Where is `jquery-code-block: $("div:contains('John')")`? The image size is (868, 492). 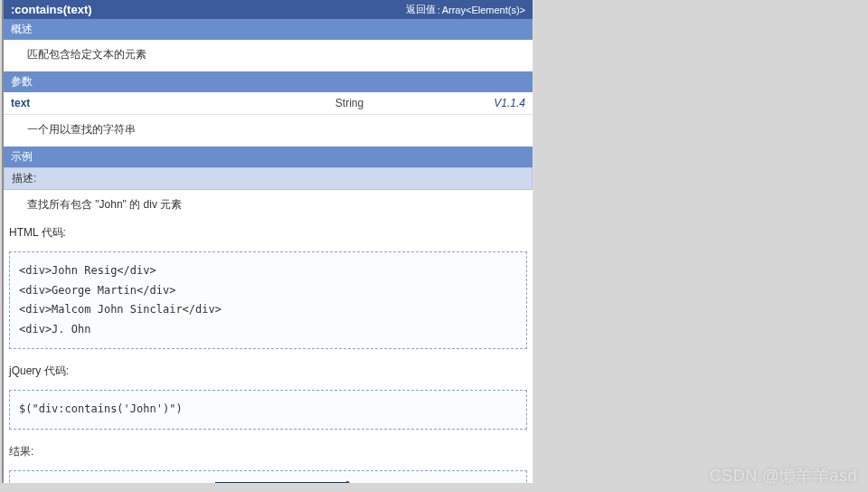 jquery-code-block: $("div:contains('John')") is located at coordinates (268, 410).